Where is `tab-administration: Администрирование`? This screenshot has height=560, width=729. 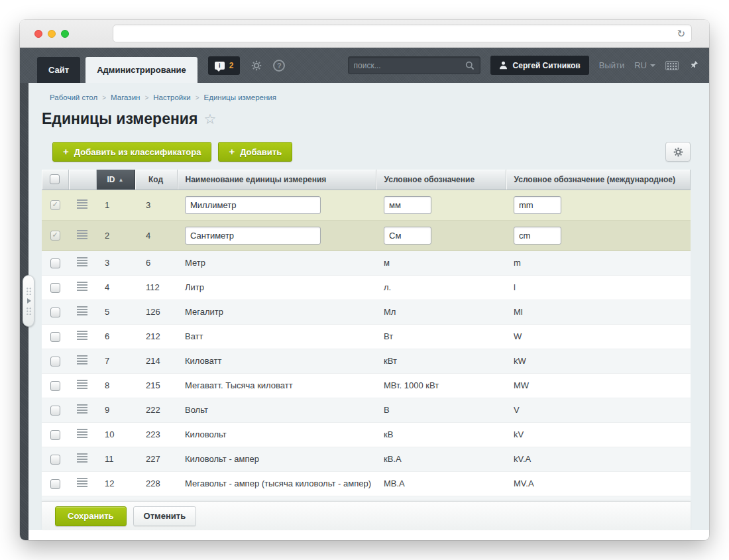 tab-administration: Администрирование is located at coordinates (142, 70).